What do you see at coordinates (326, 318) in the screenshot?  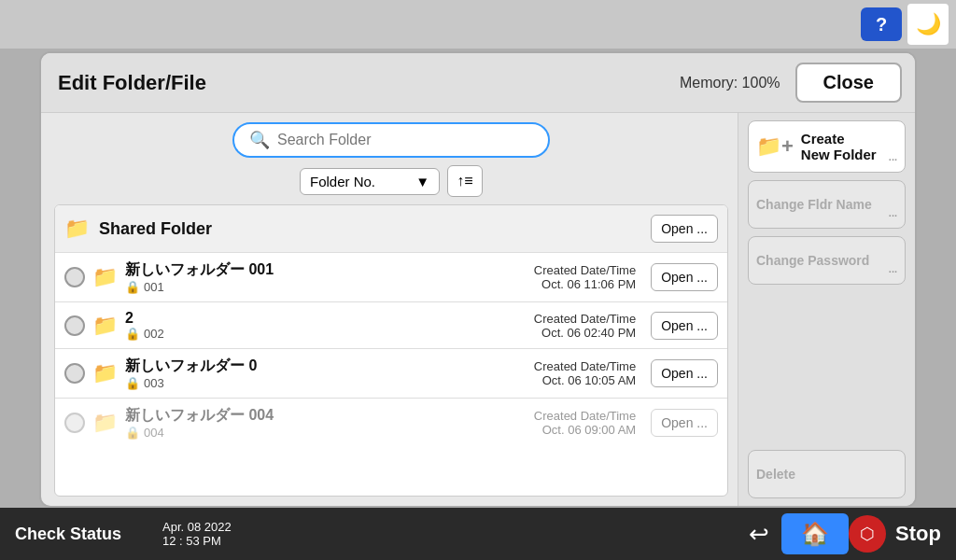 I see `folder-name-1: 2` at bounding box center [326, 318].